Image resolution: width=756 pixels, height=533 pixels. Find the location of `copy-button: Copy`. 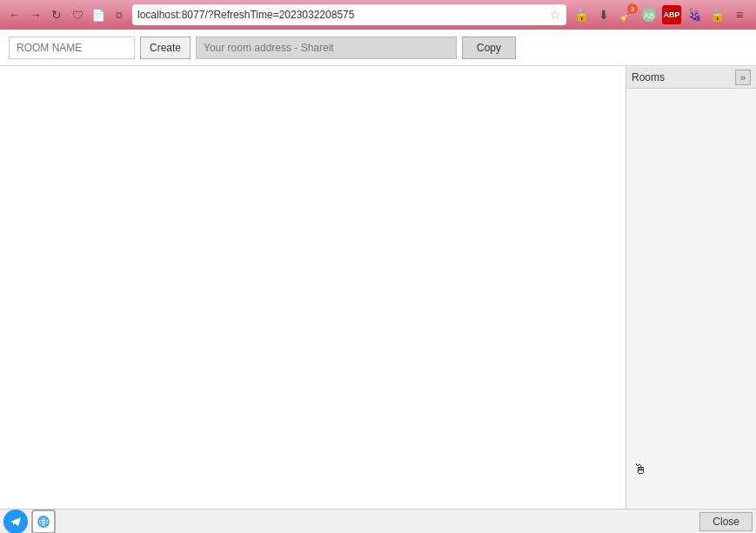

copy-button: Copy is located at coordinates (489, 48).